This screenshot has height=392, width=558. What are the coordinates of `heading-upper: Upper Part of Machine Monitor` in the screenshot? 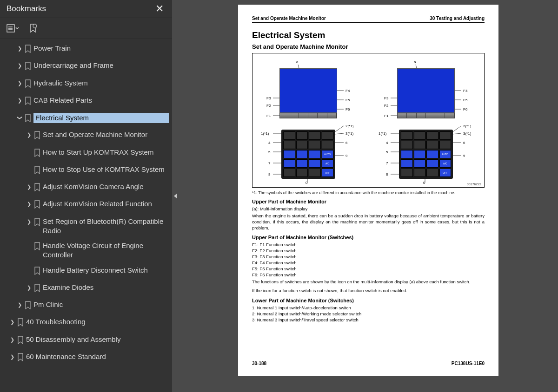 It's located at (368, 202).